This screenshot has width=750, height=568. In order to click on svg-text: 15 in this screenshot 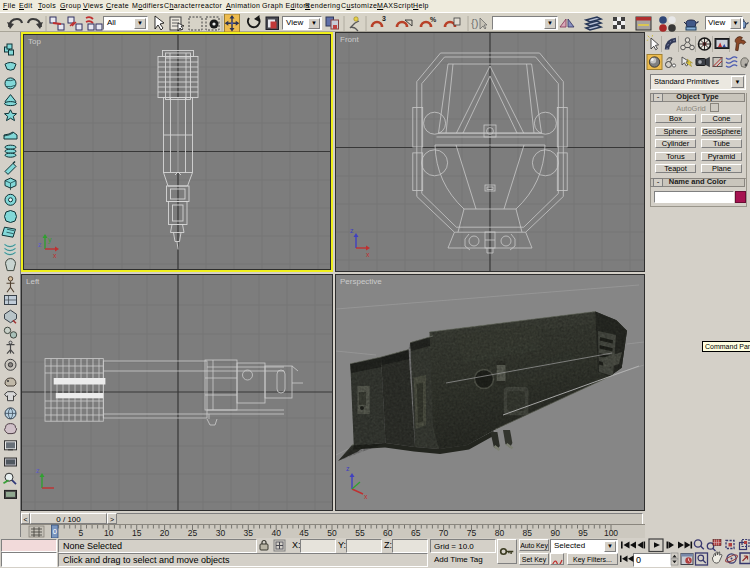, I will do `click(137, 533)`.